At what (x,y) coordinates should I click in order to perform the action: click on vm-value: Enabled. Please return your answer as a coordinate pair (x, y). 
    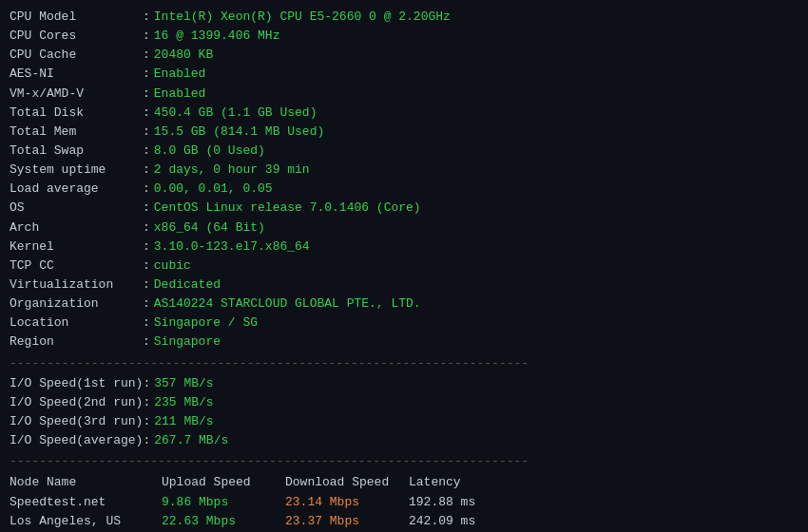
    Looking at the image, I should click on (181, 94).